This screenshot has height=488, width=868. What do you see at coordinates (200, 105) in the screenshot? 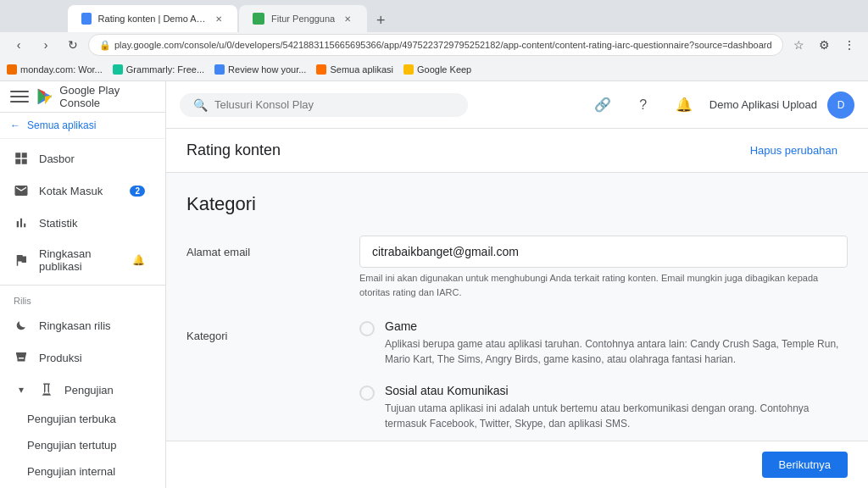
I see `search-icon: 🔍` at bounding box center [200, 105].